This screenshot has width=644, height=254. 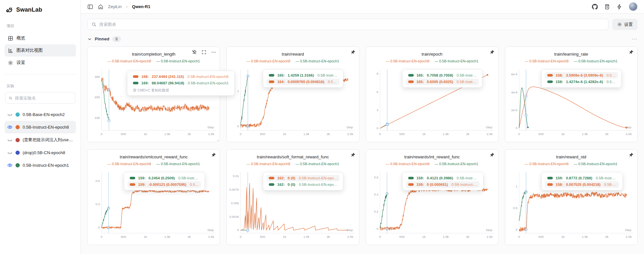 What do you see at coordinates (619, 7) in the screenshot?
I see `bolt-icon` at bounding box center [619, 7].